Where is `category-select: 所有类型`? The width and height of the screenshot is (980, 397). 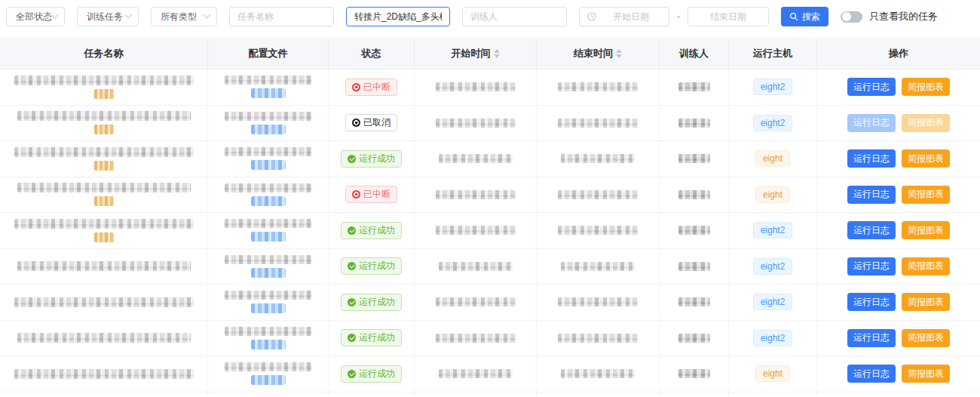 category-select: 所有类型 is located at coordinates (184, 17).